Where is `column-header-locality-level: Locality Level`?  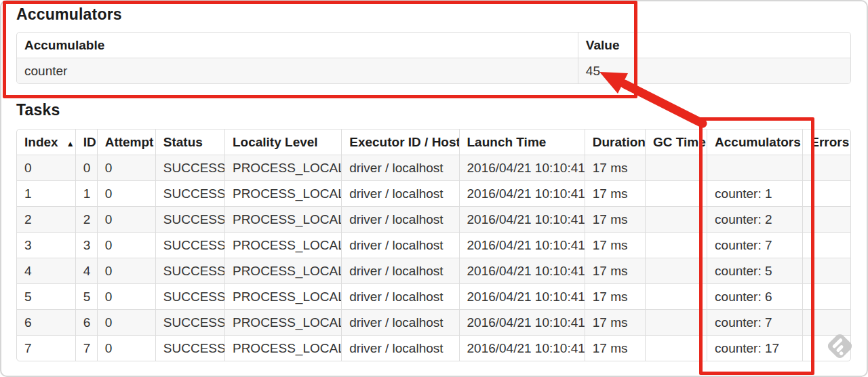 column-header-locality-level: Locality Level is located at coordinates (283, 142).